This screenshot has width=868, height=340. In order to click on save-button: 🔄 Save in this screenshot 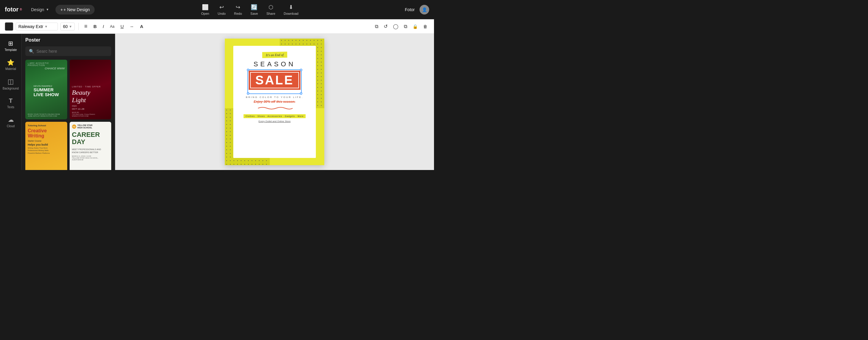, I will do `click(254, 10)`.